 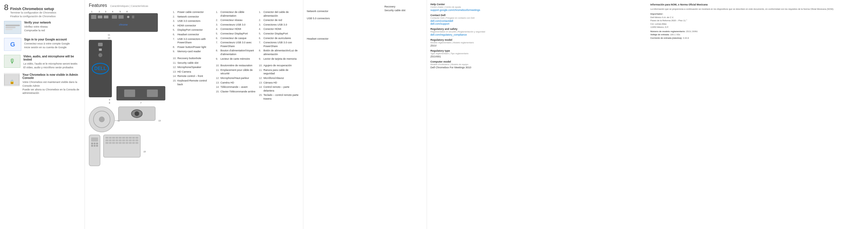 I want to click on section-subtitle-fr: Terminer la configuration de Chromebox, so click(x=33, y=13).